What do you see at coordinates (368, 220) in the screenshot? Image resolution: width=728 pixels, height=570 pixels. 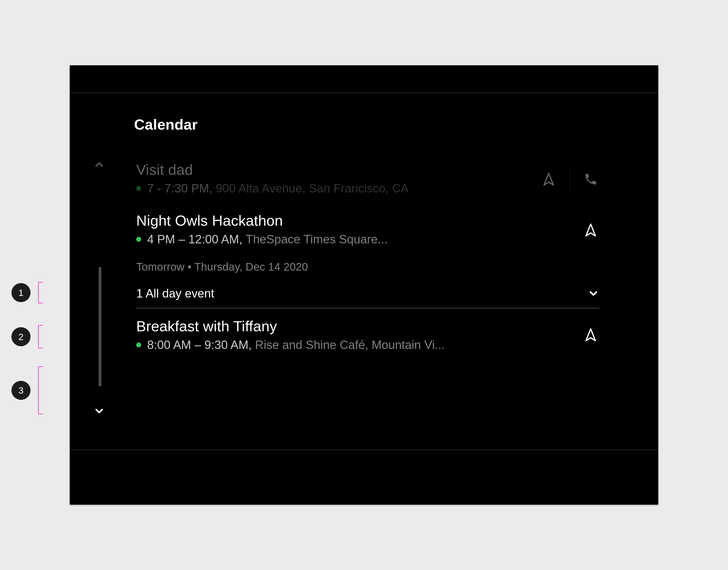 I see `event-title: Night Owls Hackathon` at bounding box center [368, 220].